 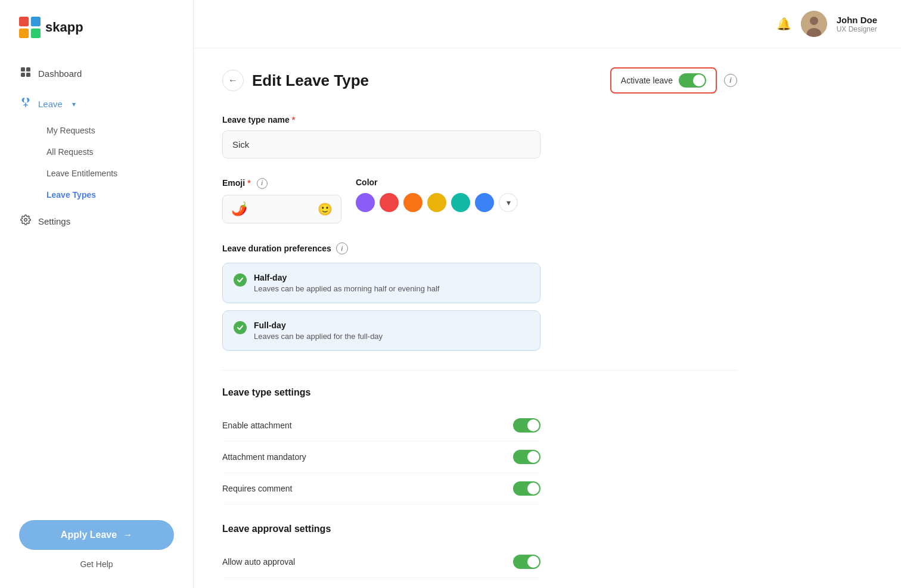 What do you see at coordinates (365, 203) in the screenshot?
I see `color-swatch-purple` at bounding box center [365, 203].